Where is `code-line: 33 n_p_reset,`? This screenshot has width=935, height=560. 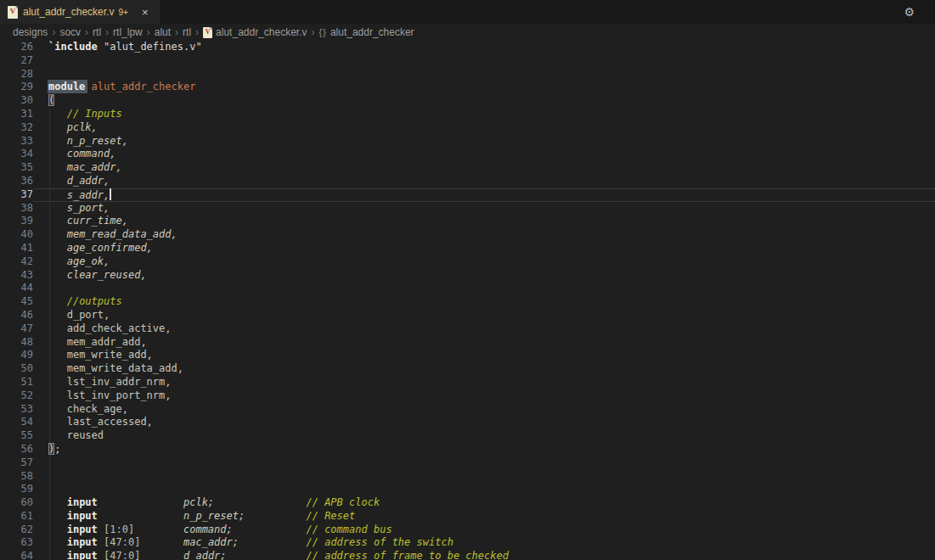
code-line: 33 n_p_reset, is located at coordinates (467, 142).